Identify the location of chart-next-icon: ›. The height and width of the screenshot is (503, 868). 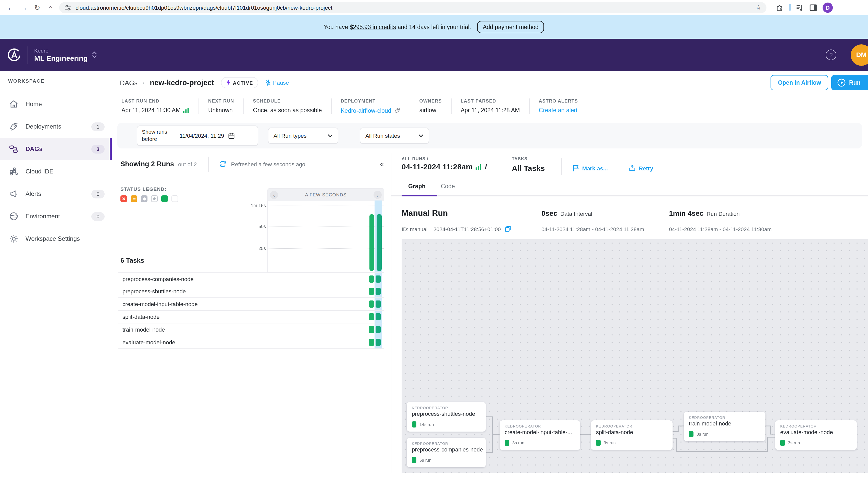
(378, 195).